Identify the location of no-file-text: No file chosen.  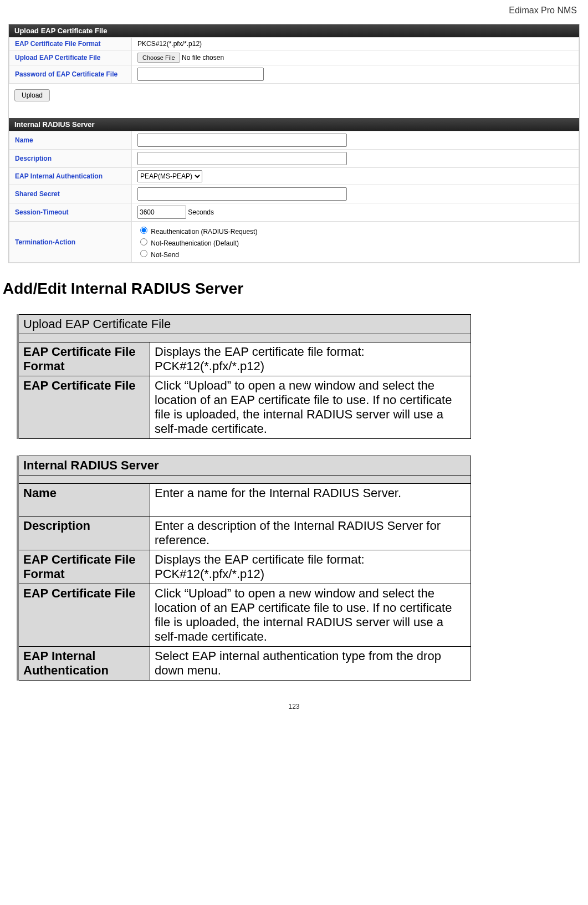
(203, 58).